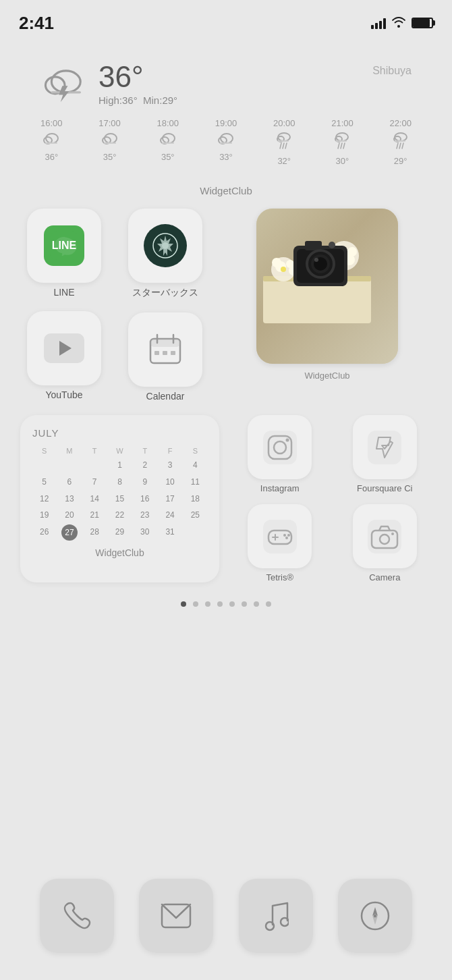 The height and width of the screenshot is (980, 452). I want to click on hour-item: 18:0035°, so click(167, 142).